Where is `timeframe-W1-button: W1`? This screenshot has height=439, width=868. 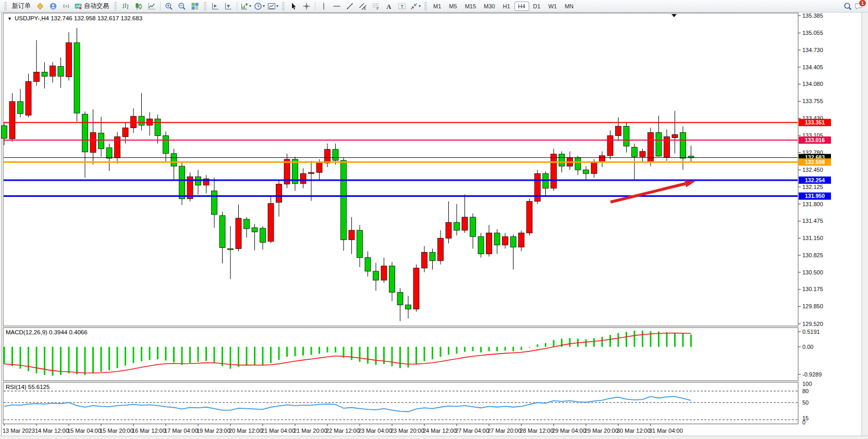 timeframe-W1-button: W1 is located at coordinates (553, 6).